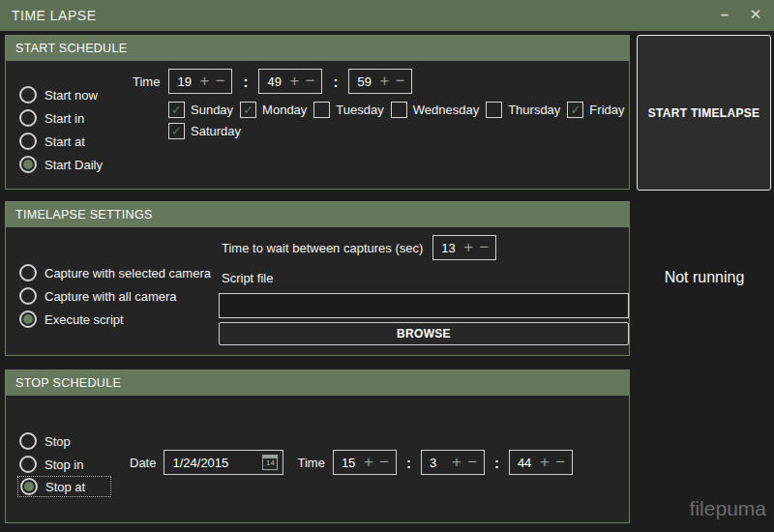 This screenshot has width=774, height=532. What do you see at coordinates (99, 296) in the screenshot?
I see `radio-capture-all-camera: Capture with all camera` at bounding box center [99, 296].